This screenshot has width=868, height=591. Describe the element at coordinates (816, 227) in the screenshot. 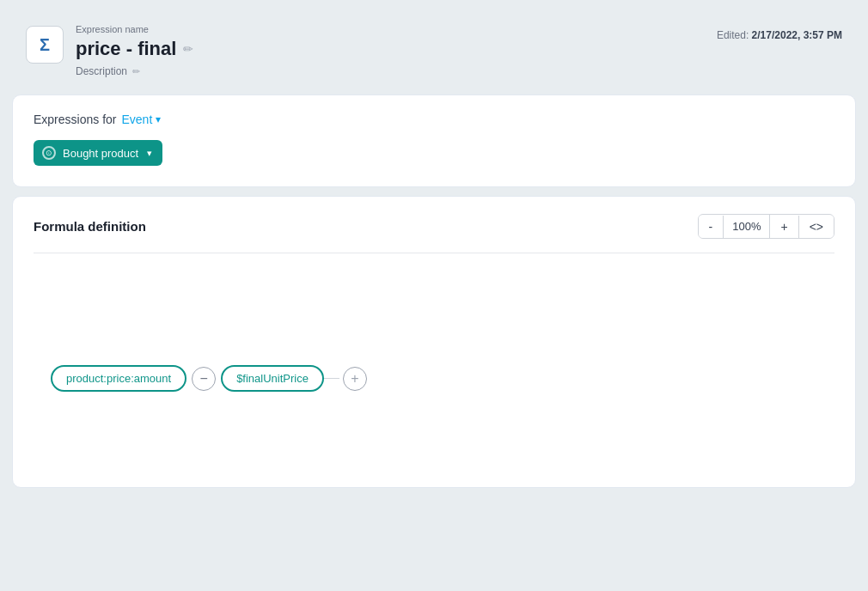

I see `code-view-button: <>` at that location.